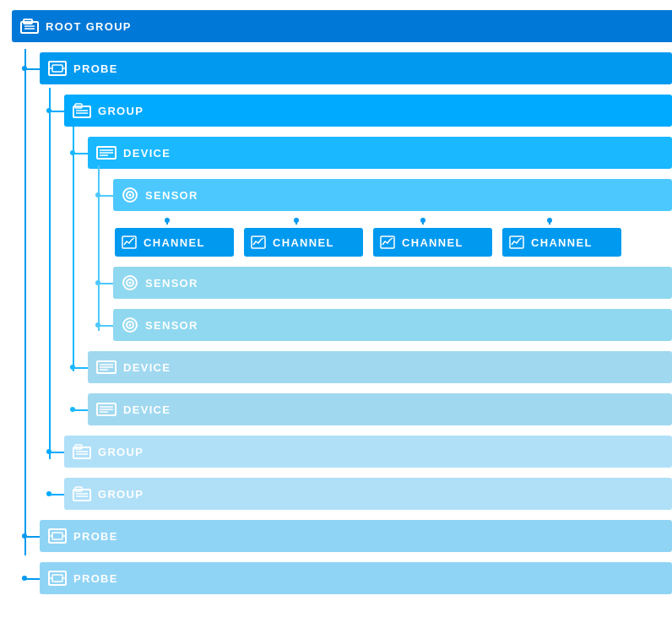 Image resolution: width=672 pixels, height=628 pixels. What do you see at coordinates (387, 243) in the screenshot?
I see `channel-3-icon` at bounding box center [387, 243].